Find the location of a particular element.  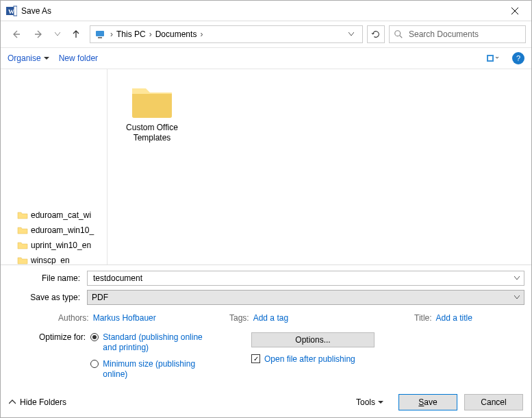

authors-label: Authors: is located at coordinates (74, 318).